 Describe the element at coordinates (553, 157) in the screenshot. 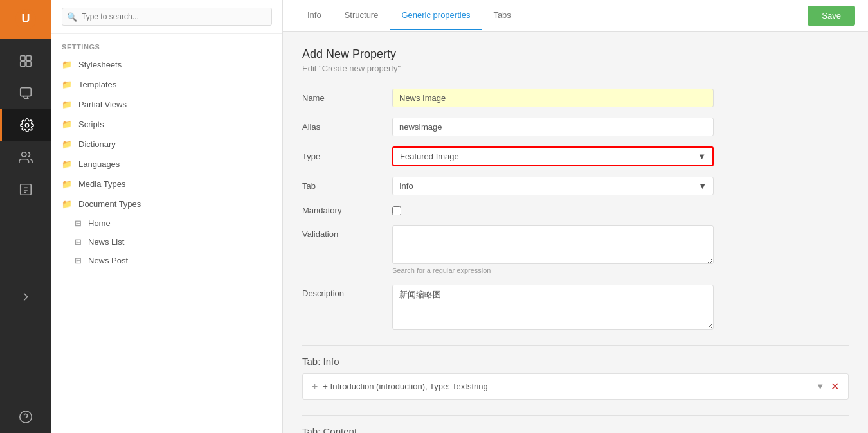

I see `type-select-wrapper: Featured Image Textstring Textarea Rich …` at that location.